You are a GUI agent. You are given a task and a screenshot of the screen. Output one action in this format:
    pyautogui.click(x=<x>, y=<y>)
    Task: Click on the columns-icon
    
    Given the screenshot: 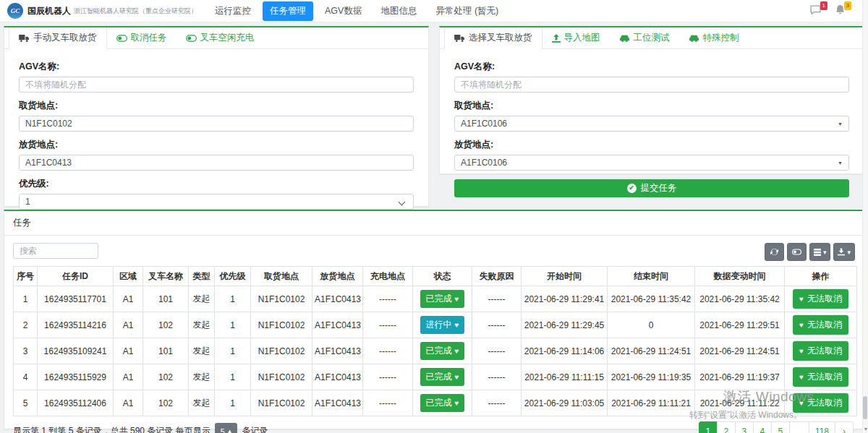 What is the action you would take?
    pyautogui.click(x=817, y=252)
    